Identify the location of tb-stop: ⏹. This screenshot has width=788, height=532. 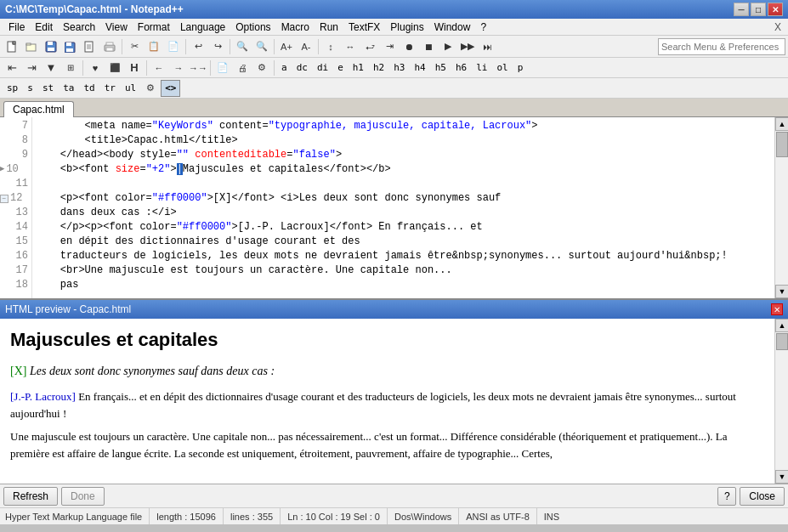
(428, 47).